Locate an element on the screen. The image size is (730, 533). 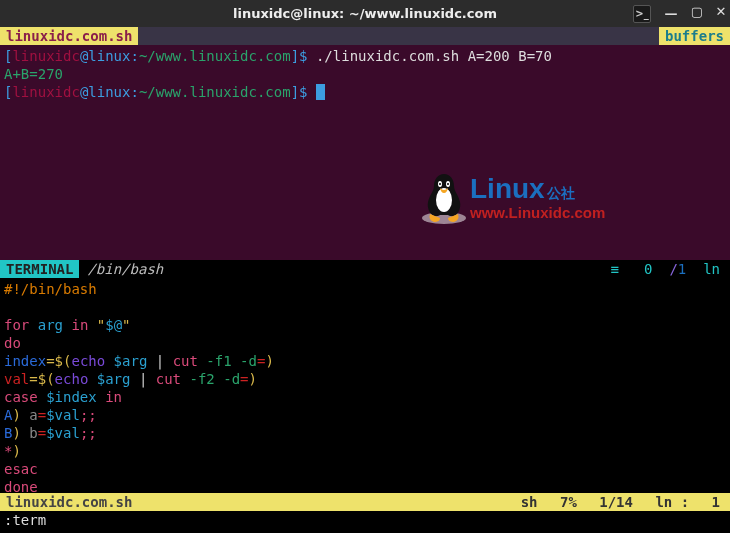
logo-text-main: Linux is located at coordinates (508, 188).